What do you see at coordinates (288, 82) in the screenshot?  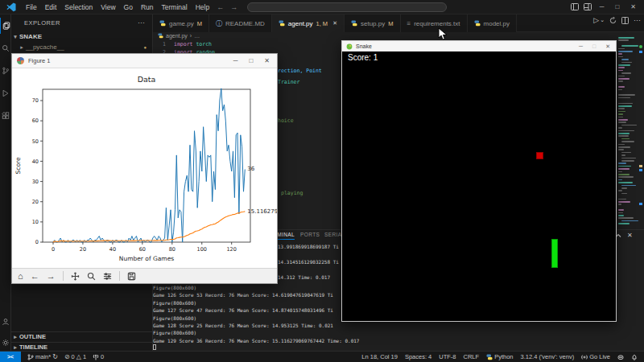 I see `code-fragment: Trainer` at bounding box center [288, 82].